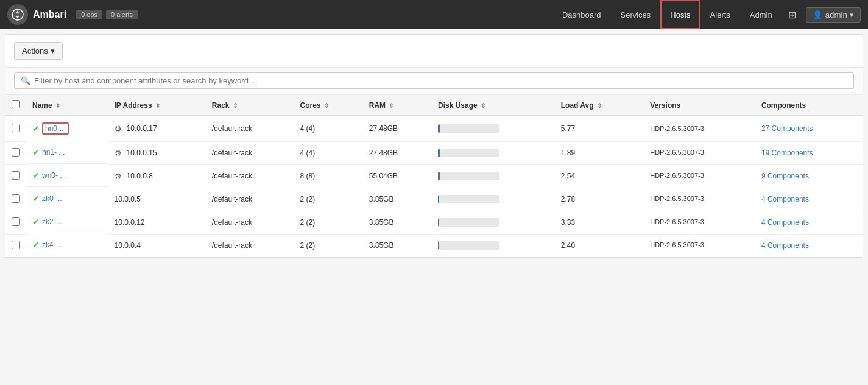 Image resolution: width=868 pixels, height=385 pixels. What do you see at coordinates (157, 106) in the screenshot?
I see `header-ip: IP Address ⇕` at bounding box center [157, 106].